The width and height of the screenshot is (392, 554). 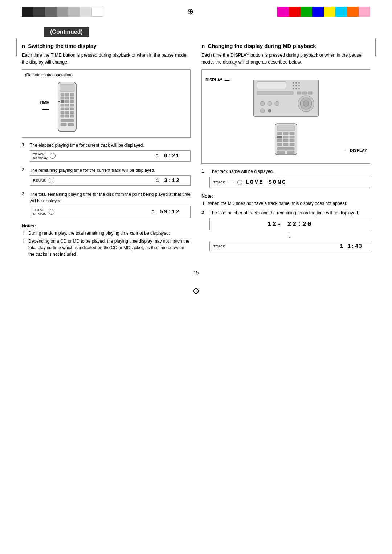 What do you see at coordinates (290, 171) in the screenshot?
I see `right-item-1-text: The track name will be displayed.` at bounding box center [290, 171].